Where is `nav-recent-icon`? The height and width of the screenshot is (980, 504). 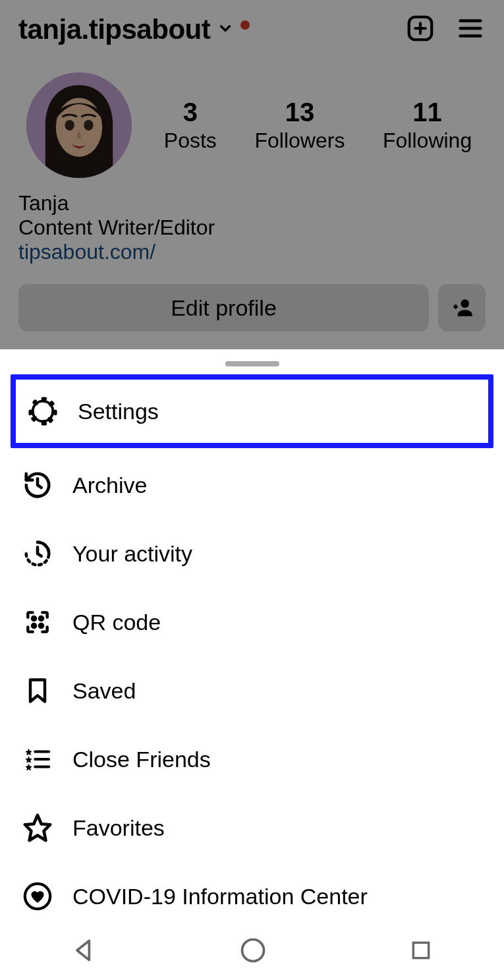
nav-recent-icon is located at coordinates (421, 950).